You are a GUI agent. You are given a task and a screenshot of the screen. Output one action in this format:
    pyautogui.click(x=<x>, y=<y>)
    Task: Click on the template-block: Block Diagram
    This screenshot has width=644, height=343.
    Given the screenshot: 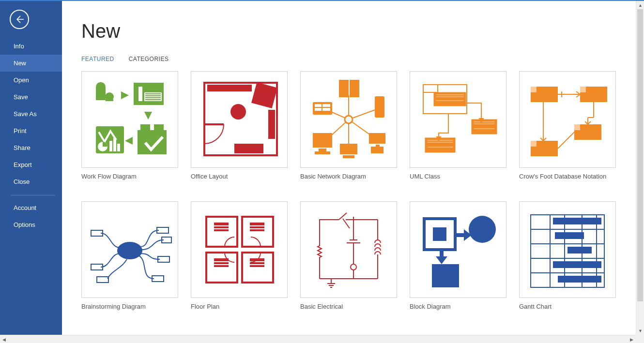 What is the action you would take?
    pyautogui.click(x=464, y=255)
    